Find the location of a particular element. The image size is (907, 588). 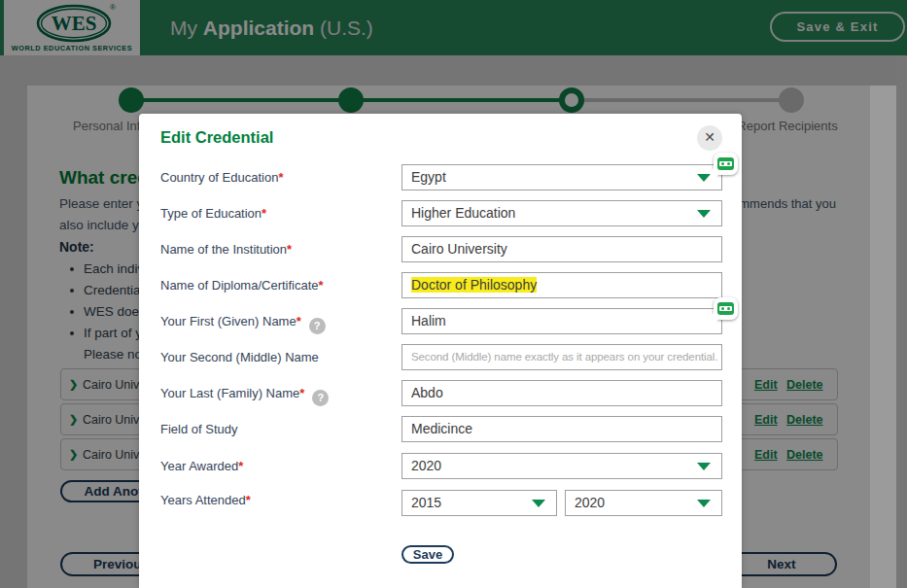

label-year-awarded: Year Awarded* is located at coordinates (202, 467).